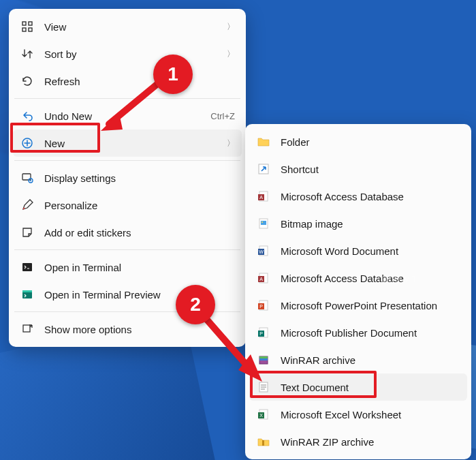 The image size is (476, 460). What do you see at coordinates (140, 179) in the screenshot?
I see `menu-label: Display settings` at bounding box center [140, 179].